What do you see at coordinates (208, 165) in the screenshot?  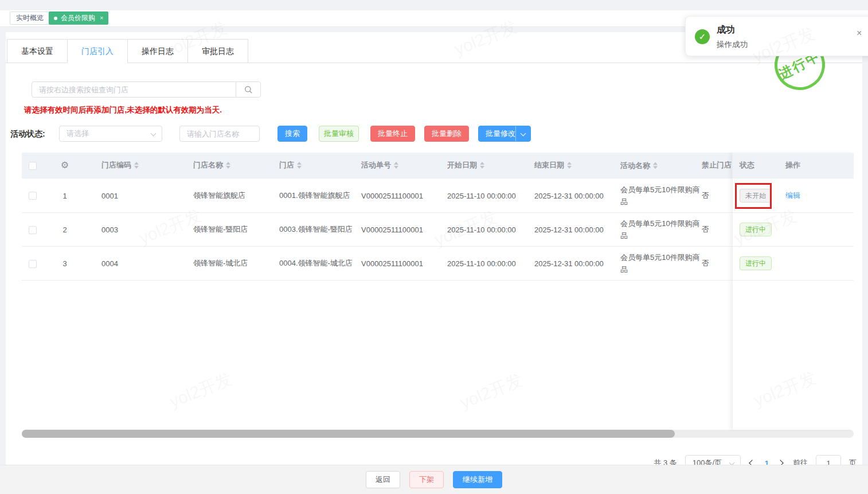 I see `col-store-name: 门店名称` at bounding box center [208, 165].